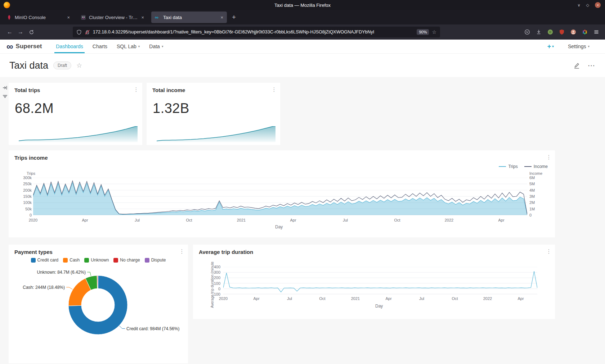 The image size is (605, 364). Describe the element at coordinates (551, 47) in the screenshot. I see `new-item-button: + ▾` at that location.